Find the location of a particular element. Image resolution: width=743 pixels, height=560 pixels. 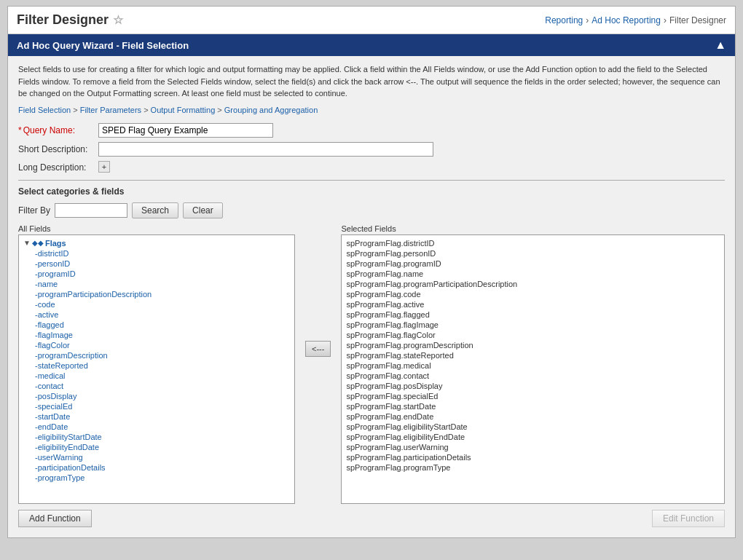

breadcrumb-reporting: Reporting is located at coordinates (564, 20).